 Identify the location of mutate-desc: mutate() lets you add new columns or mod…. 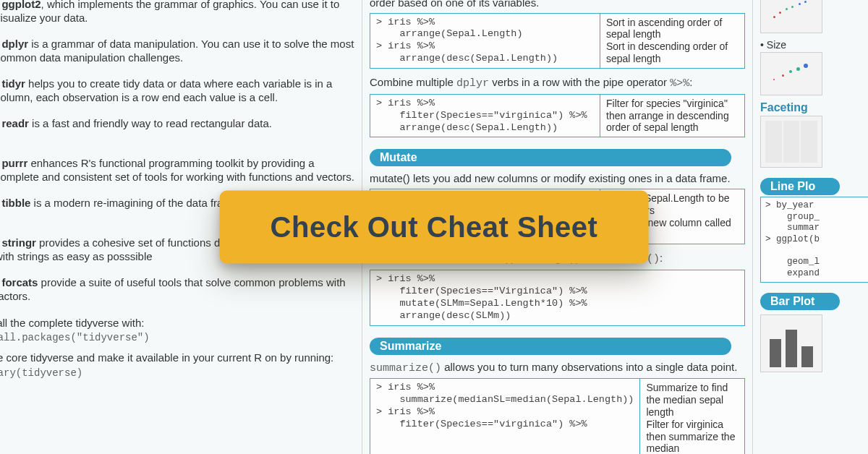
(557, 179).